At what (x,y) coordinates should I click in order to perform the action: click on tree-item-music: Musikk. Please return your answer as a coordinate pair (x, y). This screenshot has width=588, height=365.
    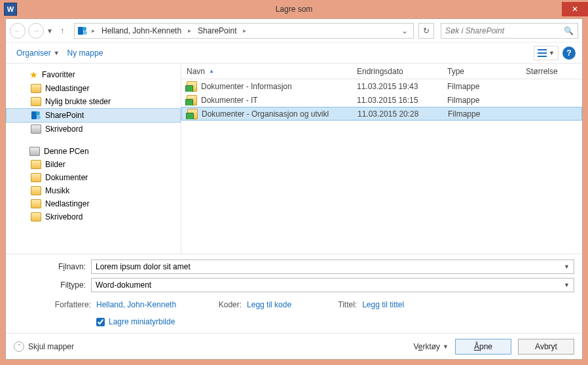
    Looking at the image, I should click on (93, 191).